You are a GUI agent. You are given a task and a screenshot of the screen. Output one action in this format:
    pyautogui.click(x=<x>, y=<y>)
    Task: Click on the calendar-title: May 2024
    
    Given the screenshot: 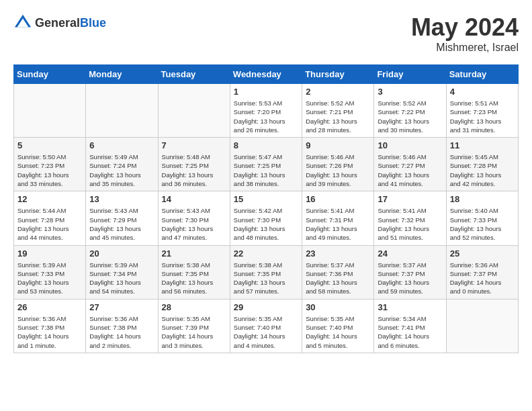 What is the action you would take?
    pyautogui.click(x=465, y=28)
    